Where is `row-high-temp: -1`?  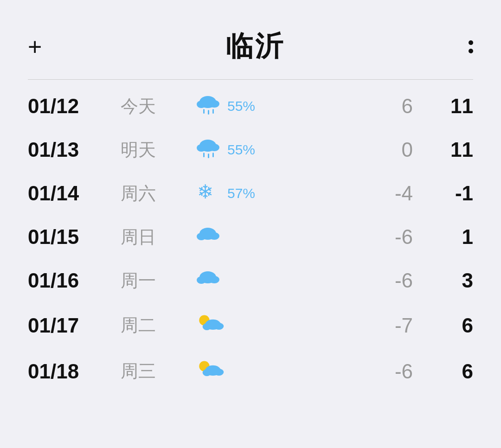
row-high-temp: -1 is located at coordinates (450, 193).